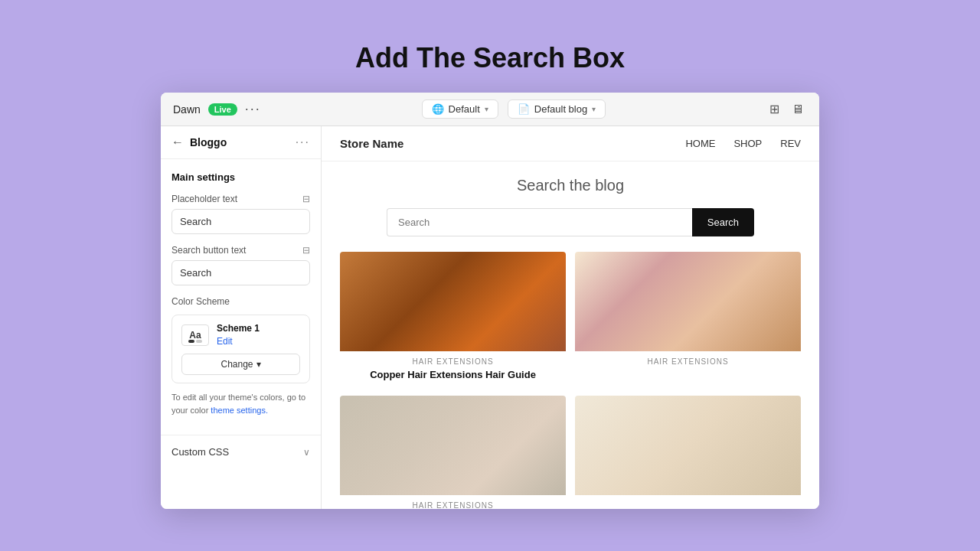  Describe the element at coordinates (453, 319) in the screenshot. I see `blog-card-1: HAIR EXTENSIONS Copper Hair Extensions H…` at that location.